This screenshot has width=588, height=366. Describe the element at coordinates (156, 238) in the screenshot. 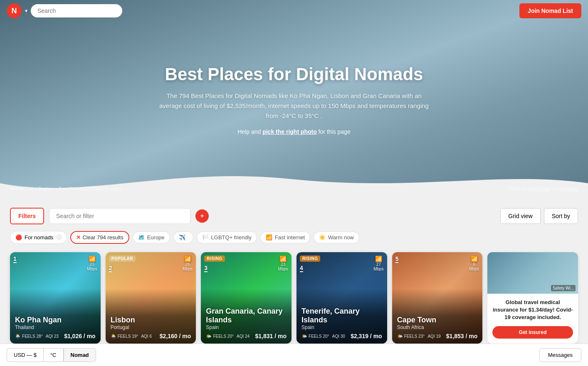

I see `tag-label: Europe` at that location.